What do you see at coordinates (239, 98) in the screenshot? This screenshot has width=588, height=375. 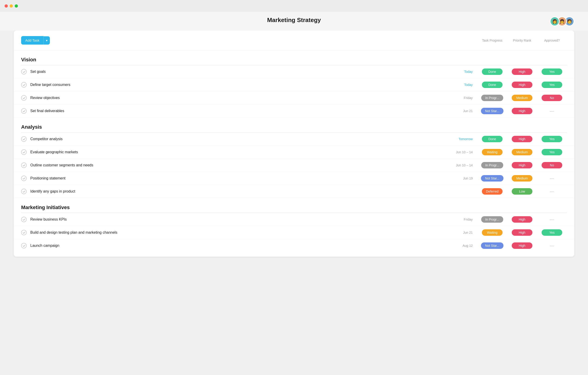 I see `task-name: Review objectives` at bounding box center [239, 98].